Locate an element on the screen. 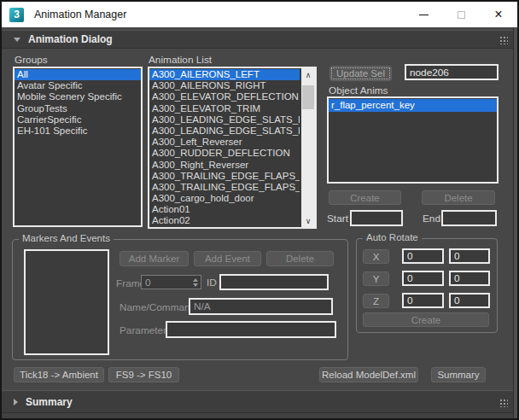 Image resolution: width=519 pixels, height=420 pixels. groups-list-item: All is located at coordinates (78, 75).